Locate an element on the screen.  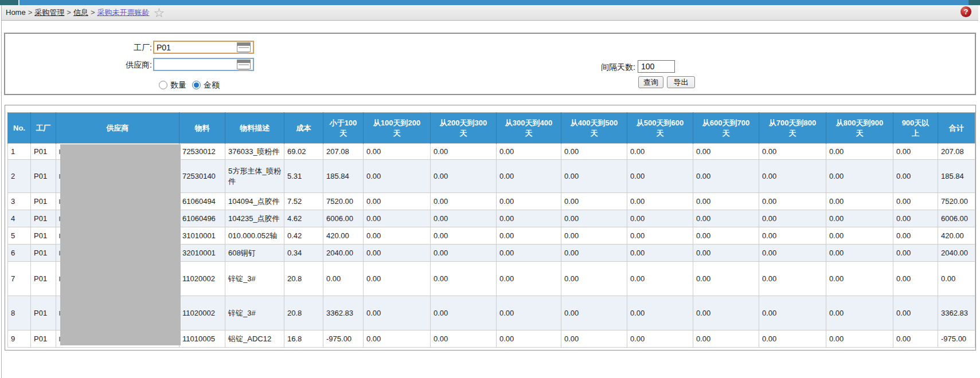
table-cell: 010.000.052轴 is located at coordinates (255, 236).